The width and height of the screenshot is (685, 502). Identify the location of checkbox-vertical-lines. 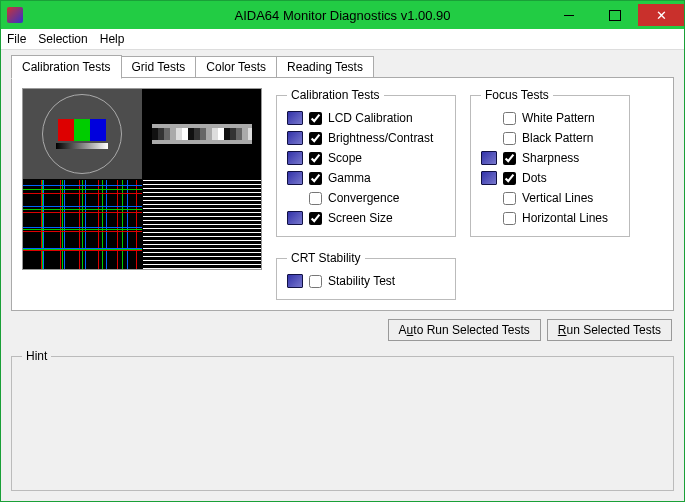
(510, 198).